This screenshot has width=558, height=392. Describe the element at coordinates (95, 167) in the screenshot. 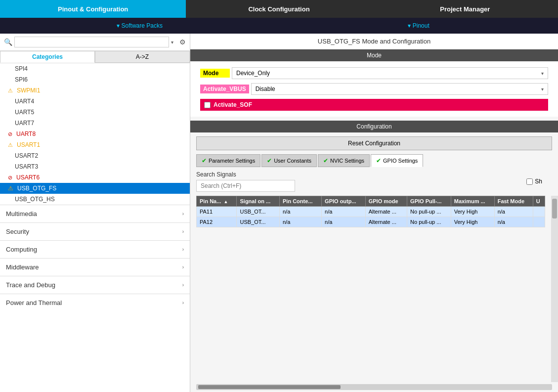

I see `sidebar-item-usart3: USART3` at that location.